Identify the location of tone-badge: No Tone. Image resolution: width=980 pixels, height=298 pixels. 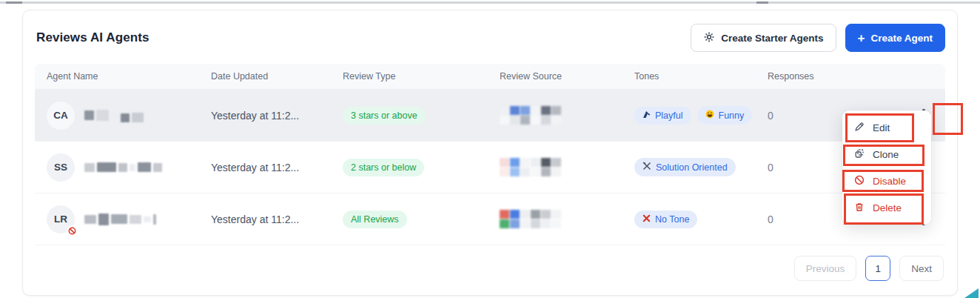
(666, 219).